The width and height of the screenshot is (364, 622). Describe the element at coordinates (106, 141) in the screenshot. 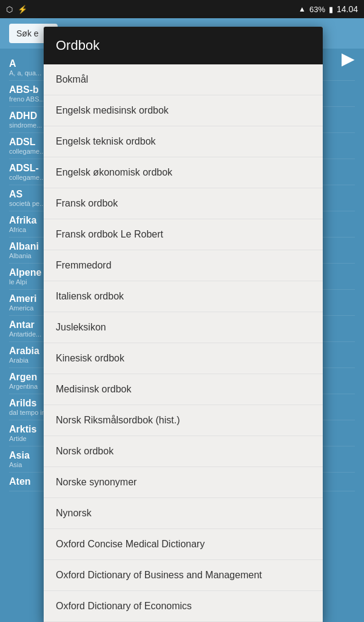

I see `dropdown-item-label: Engelsk teknisk ordbok` at that location.